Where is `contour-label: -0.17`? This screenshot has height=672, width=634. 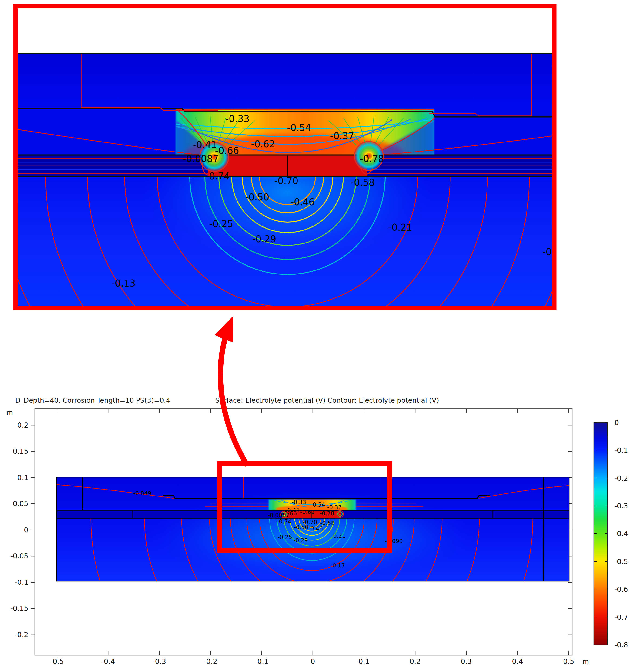
contour-label: -0.17 is located at coordinates (338, 565).